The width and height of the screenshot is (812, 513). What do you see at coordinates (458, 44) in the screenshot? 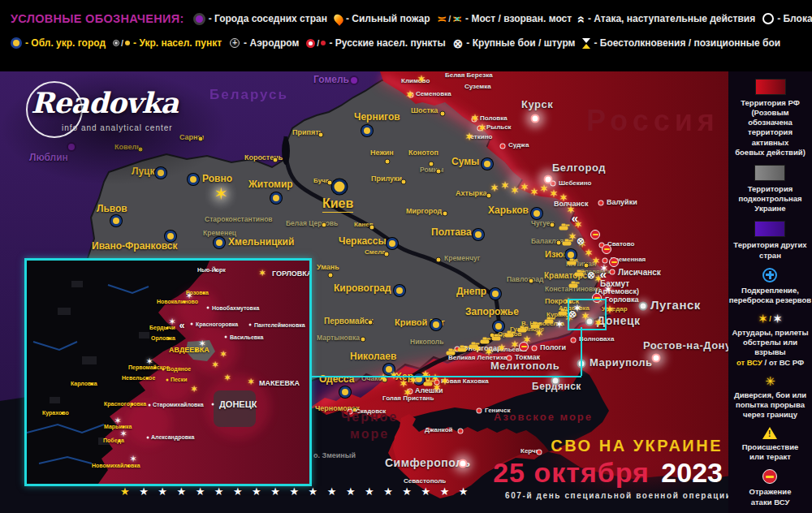
I see `big-battle-icon: ⊗` at bounding box center [458, 44].